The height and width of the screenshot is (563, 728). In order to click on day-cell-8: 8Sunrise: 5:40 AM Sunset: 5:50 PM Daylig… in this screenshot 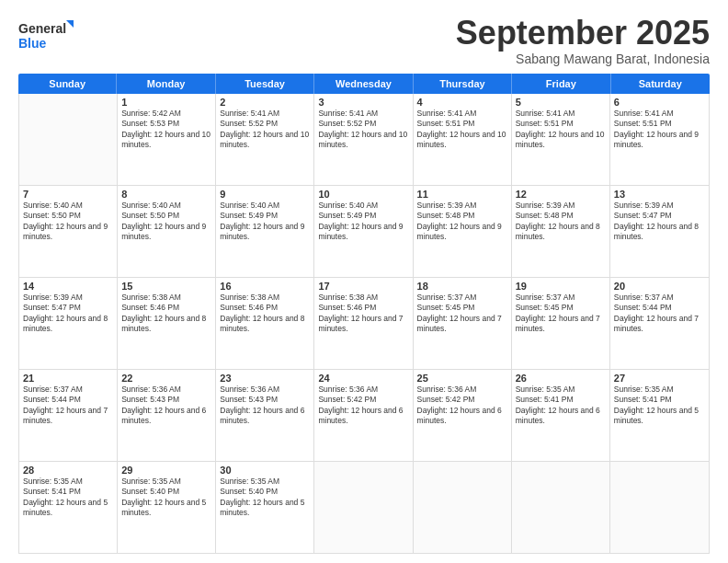, I will do `click(167, 232)`.